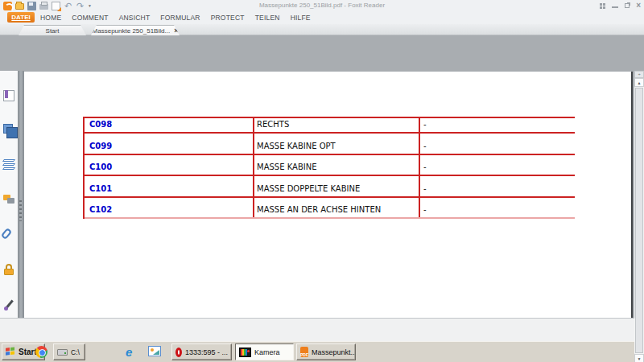 This screenshot has width=644, height=362. What do you see at coordinates (639, 216) in the screenshot?
I see `vertical-scrollbar: ÷ ▲ ▼` at bounding box center [639, 216].